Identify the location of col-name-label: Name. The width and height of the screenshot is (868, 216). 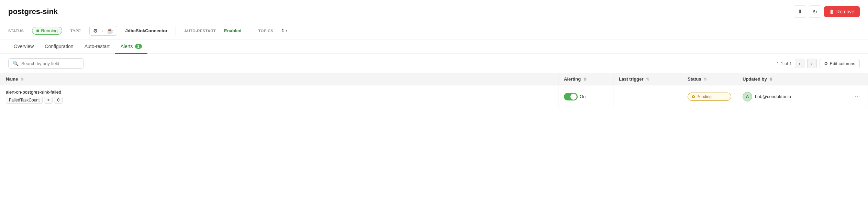
(12, 79).